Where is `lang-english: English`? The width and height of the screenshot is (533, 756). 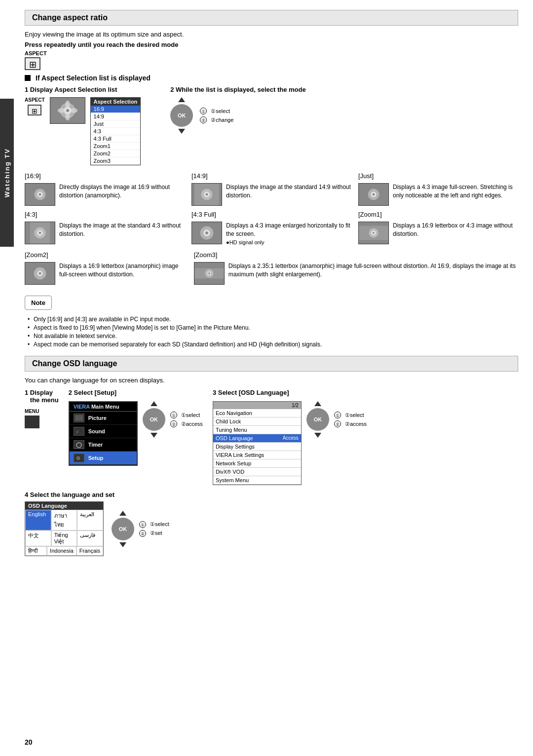 lang-english: English is located at coordinates (38, 520).